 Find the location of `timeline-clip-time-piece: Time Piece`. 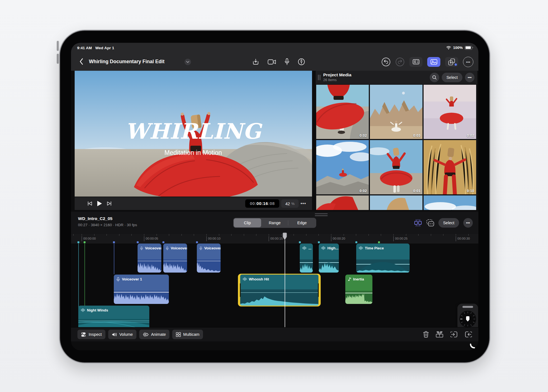

timeline-clip-time-piece: Time Piece is located at coordinates (383, 258).